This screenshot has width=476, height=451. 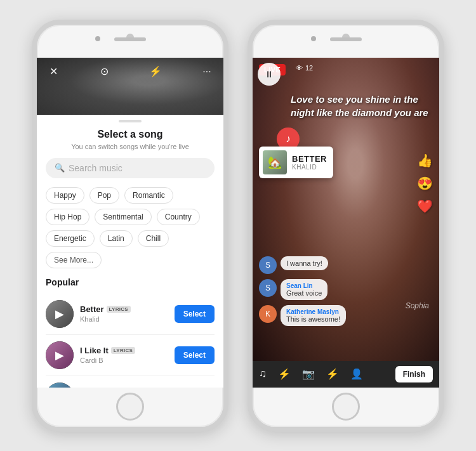 What do you see at coordinates (155, 72) in the screenshot?
I see `lightning-icon: ⚡` at bounding box center [155, 72].